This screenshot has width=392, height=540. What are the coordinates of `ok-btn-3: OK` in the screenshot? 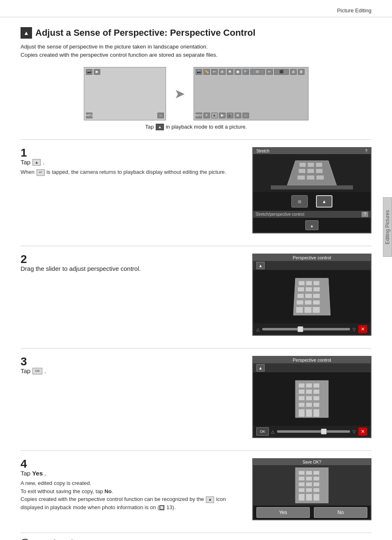 It's located at (263, 432).